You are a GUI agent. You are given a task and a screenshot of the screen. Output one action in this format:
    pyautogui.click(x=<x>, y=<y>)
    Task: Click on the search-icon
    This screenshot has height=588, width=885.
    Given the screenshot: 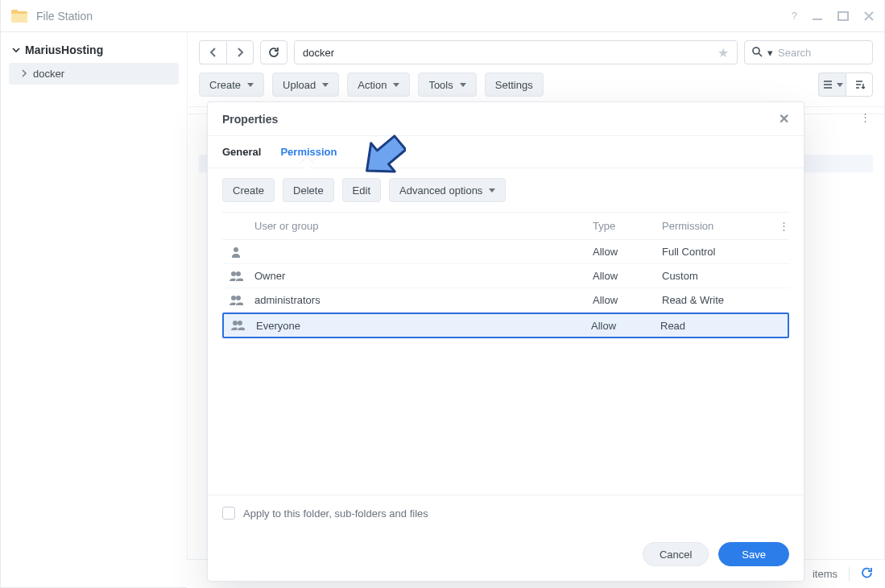 What is the action you would take?
    pyautogui.click(x=757, y=53)
    